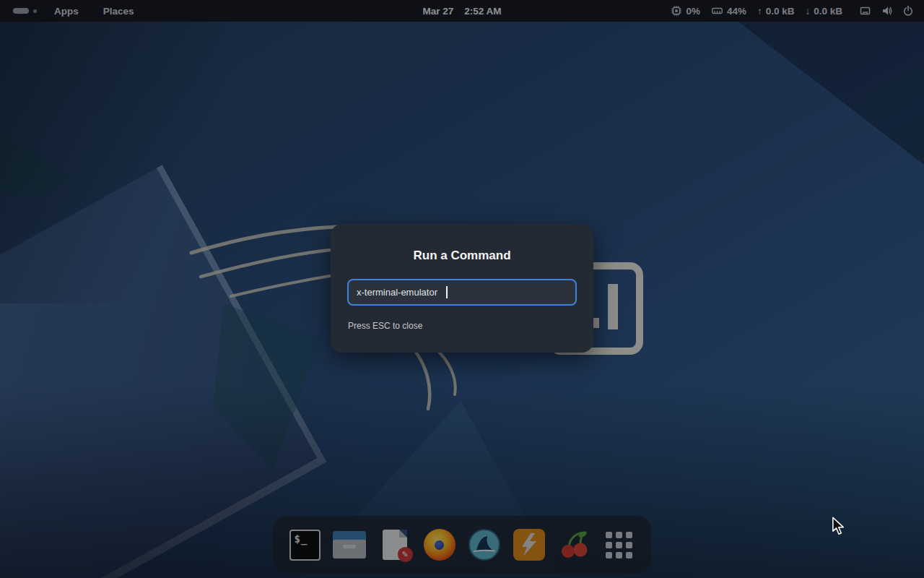 Image resolution: width=924 pixels, height=578 pixels. What do you see at coordinates (397, 292) in the screenshot?
I see `command-input-value: x-terminal-emulator` at bounding box center [397, 292].